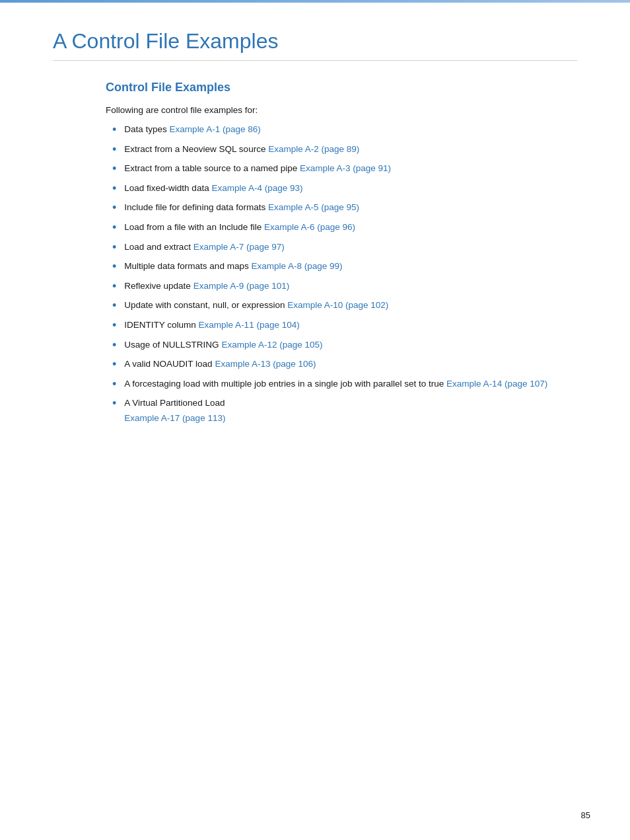  What do you see at coordinates (351, 149) in the screenshot?
I see `item-content: Extract from a Neoview SQL source Exampl…` at bounding box center [351, 149].